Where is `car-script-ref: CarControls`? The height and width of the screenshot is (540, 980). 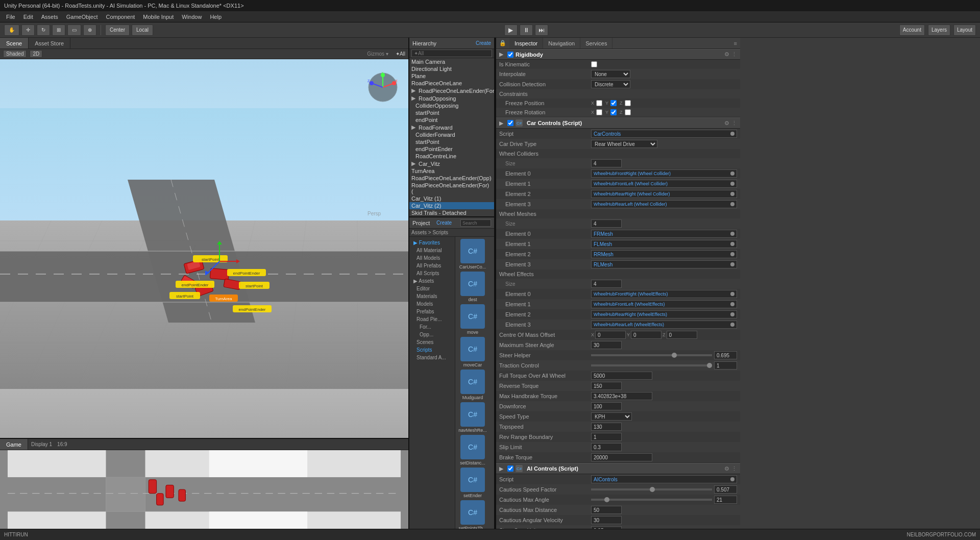
car-script-ref: CarControls is located at coordinates (664, 134).